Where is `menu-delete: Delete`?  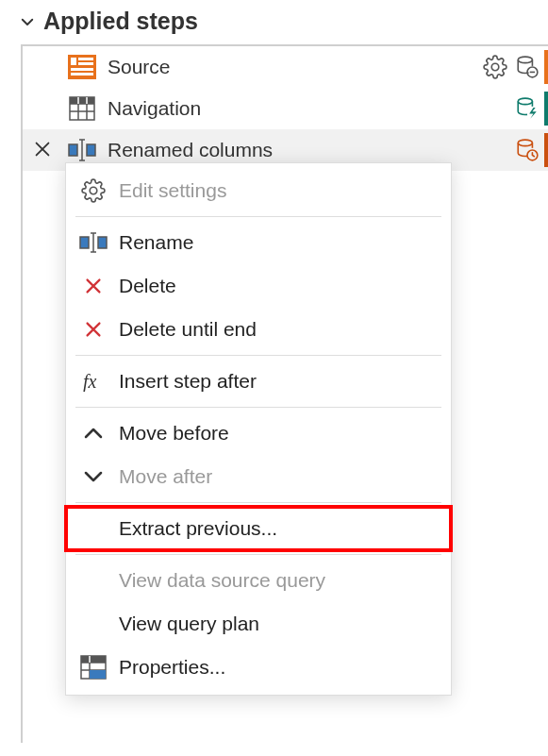
menu-delete: Delete is located at coordinates (258, 286).